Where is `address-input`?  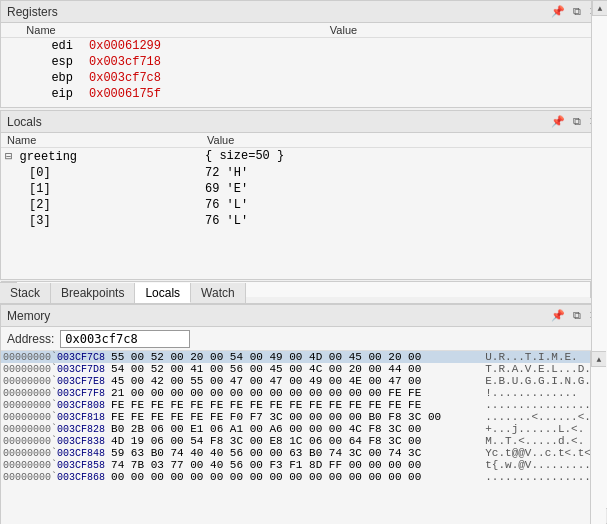
address-input is located at coordinates (125, 339).